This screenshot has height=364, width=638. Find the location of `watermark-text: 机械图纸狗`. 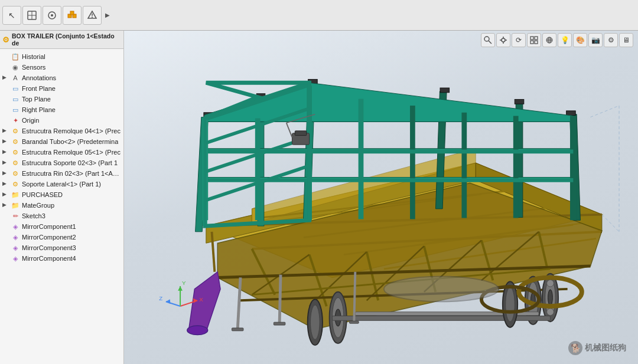

watermark-text: 机械图纸狗 is located at coordinates (606, 348).